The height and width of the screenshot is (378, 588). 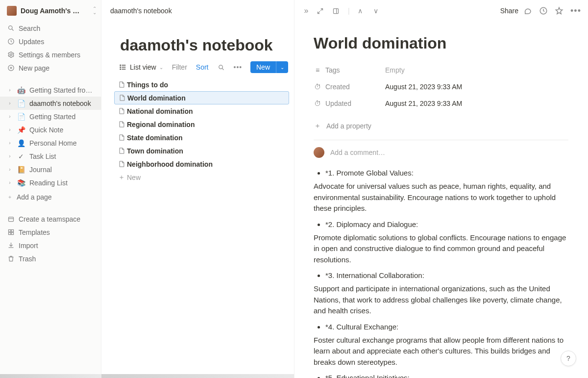 What do you see at coordinates (441, 152) in the screenshot?
I see `comment-input: Add a comment…` at bounding box center [441, 152].